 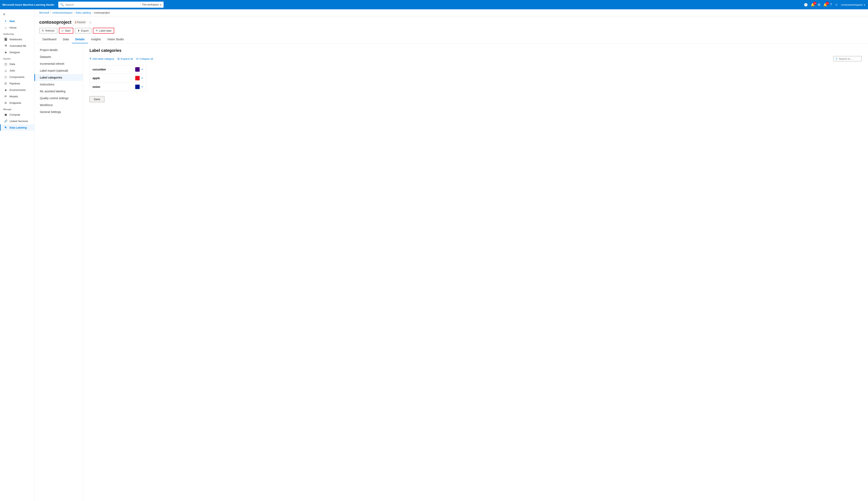 I want to click on notifications-icon: 🔔 23, so click(x=813, y=5).